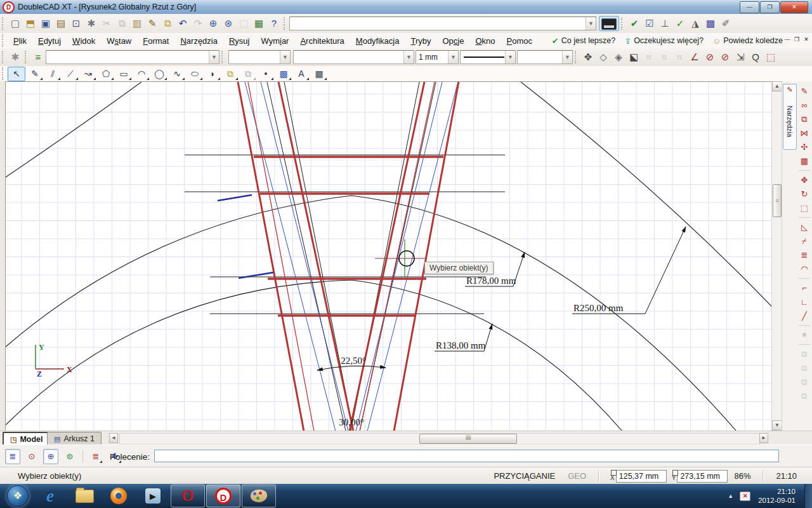 The width and height of the screenshot is (812, 508). What do you see at coordinates (275, 41) in the screenshot?
I see `menu-wymiar: Wymiar` at bounding box center [275, 41].